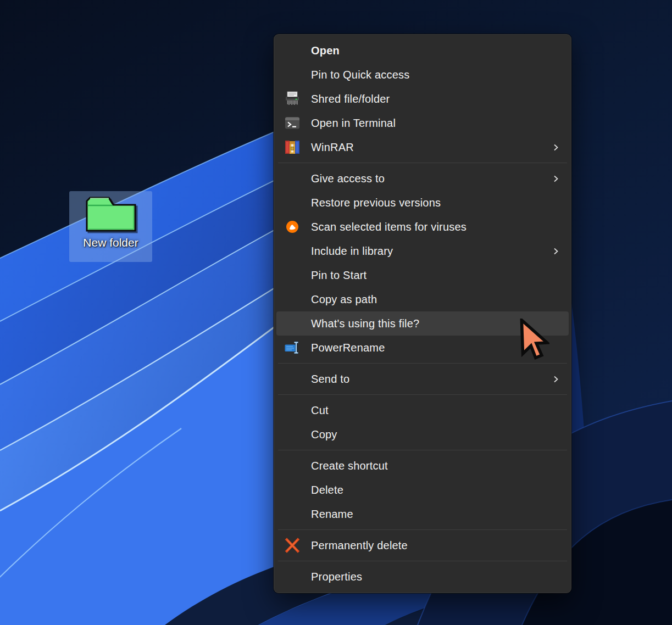 The image size is (672, 625). I want to click on menu-item-label: WinRAR, so click(431, 147).